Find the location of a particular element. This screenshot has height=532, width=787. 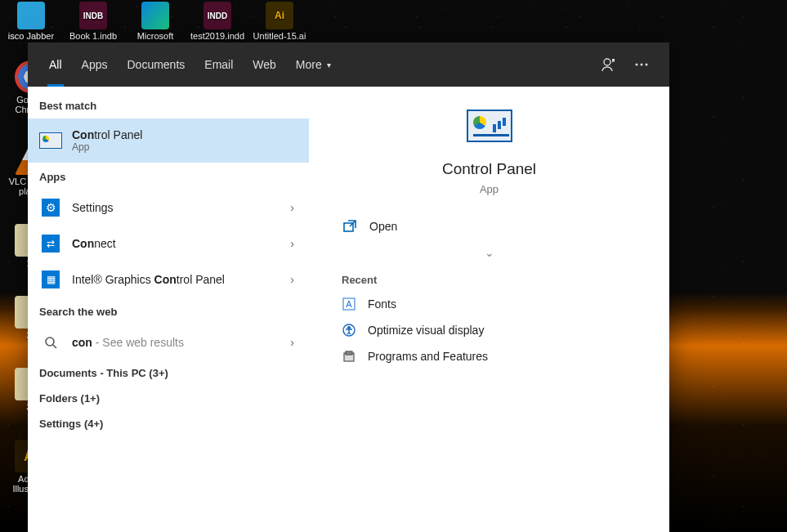

accessibility-icon is located at coordinates (349, 330).